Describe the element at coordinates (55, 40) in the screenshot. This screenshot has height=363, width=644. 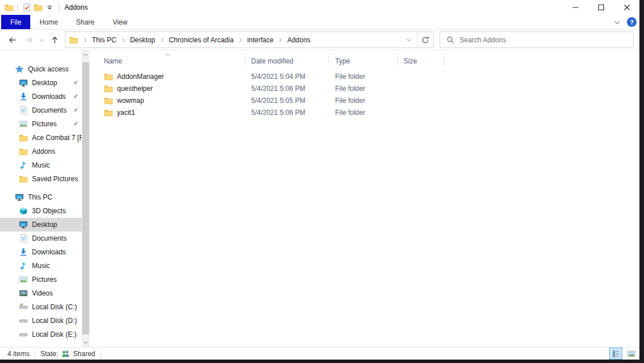
I see `up-button` at that location.